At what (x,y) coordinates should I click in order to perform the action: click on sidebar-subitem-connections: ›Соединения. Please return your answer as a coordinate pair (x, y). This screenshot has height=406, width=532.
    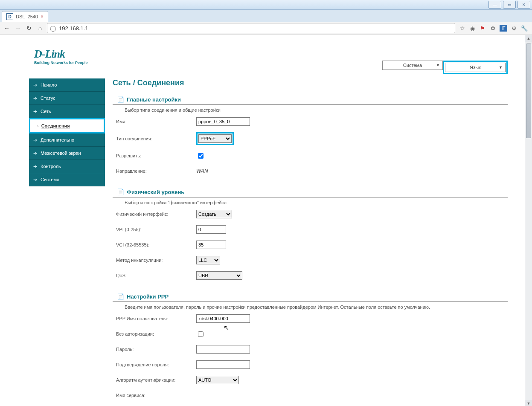
    Looking at the image, I should click on (67, 126).